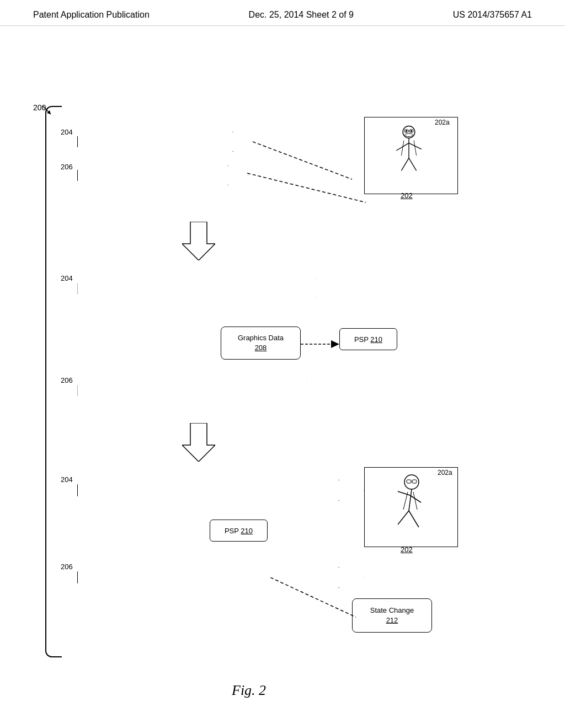 This screenshot has height=728, width=565. What do you see at coordinates (369, 340) in the screenshot?
I see `psp-label-1: PSP 210` at bounding box center [369, 340].